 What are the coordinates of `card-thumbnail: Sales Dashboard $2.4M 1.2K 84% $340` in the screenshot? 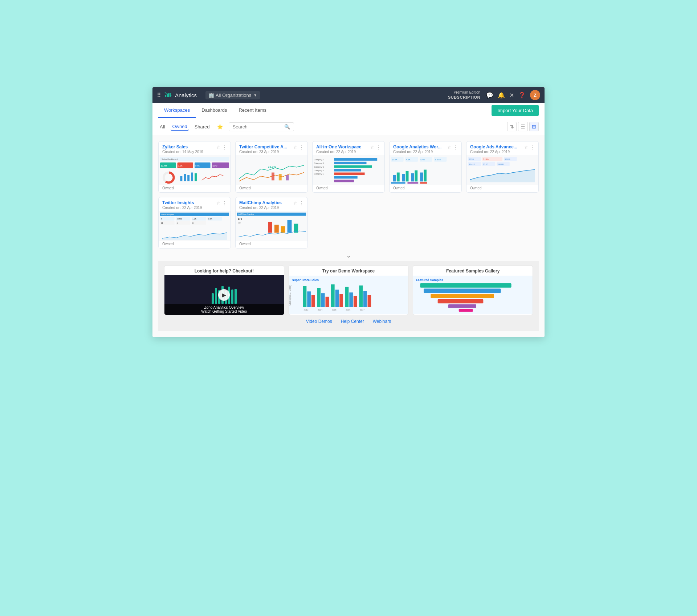 It's located at (195, 170).